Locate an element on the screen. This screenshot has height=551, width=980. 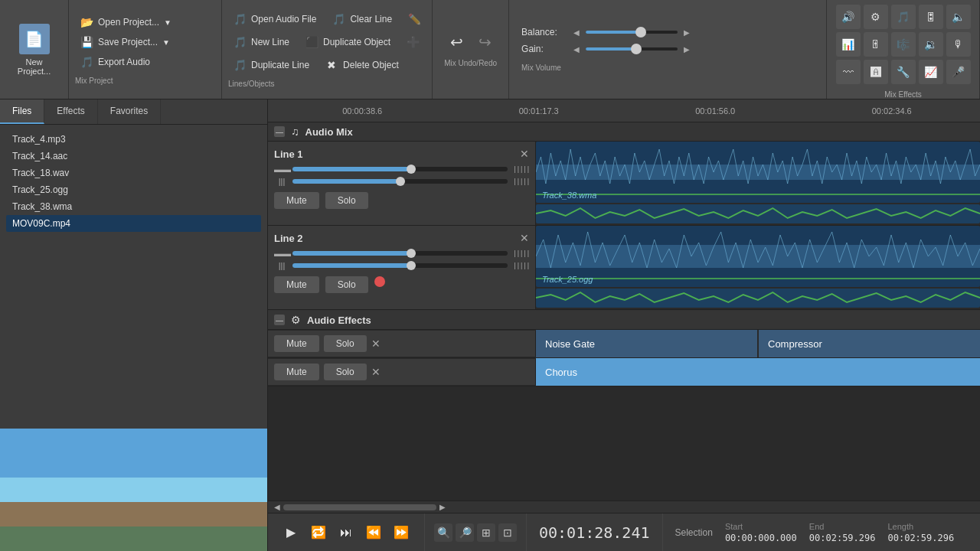
new-project-icon: 📄 is located at coordinates (34, 39).